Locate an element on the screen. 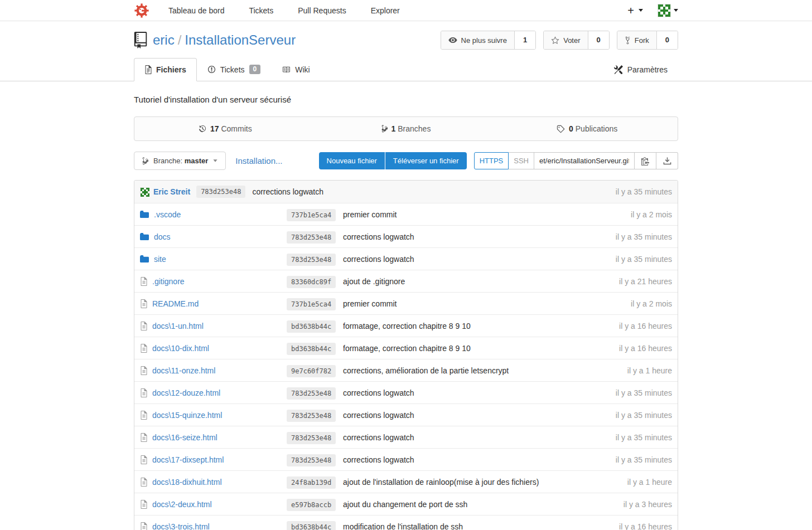  dir-link-site: site is located at coordinates (160, 259).